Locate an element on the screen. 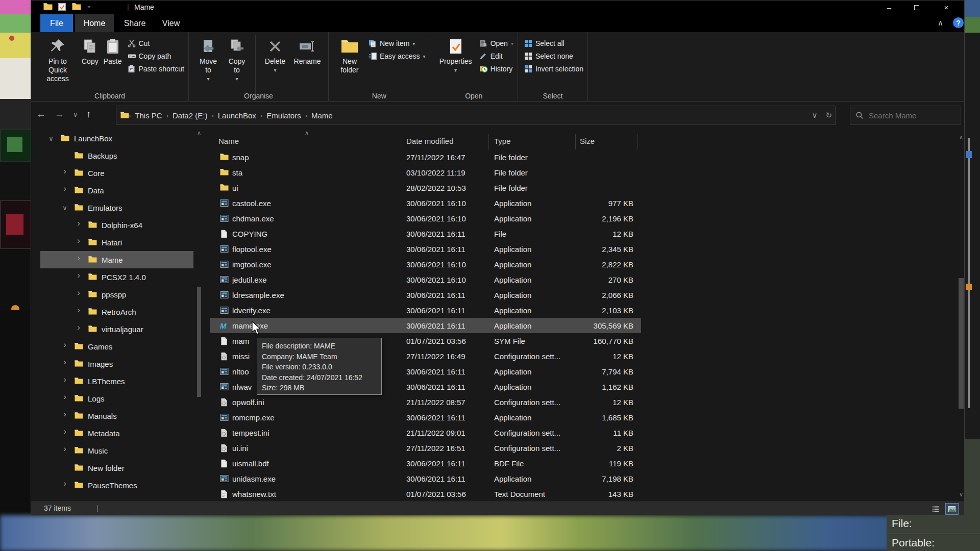 The height and width of the screenshot is (551, 980). tab-view: View is located at coordinates (171, 23).